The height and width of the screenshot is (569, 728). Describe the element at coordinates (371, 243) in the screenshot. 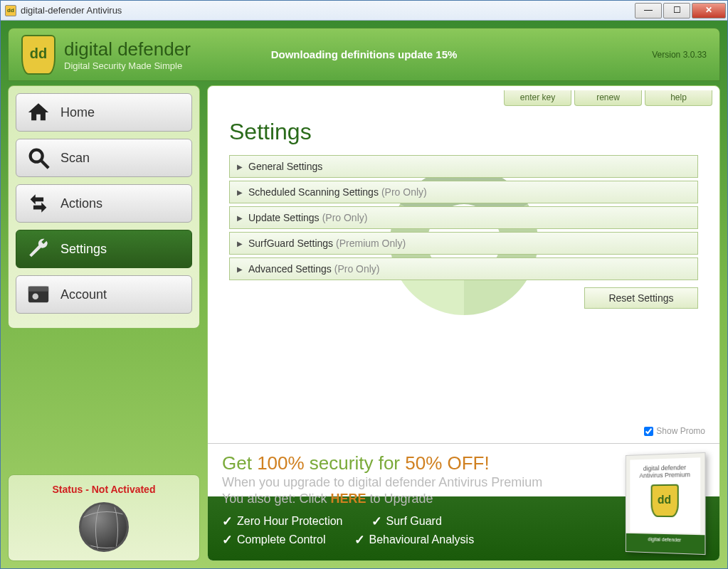

I see `acc-suffix: (Premium Only)` at that location.